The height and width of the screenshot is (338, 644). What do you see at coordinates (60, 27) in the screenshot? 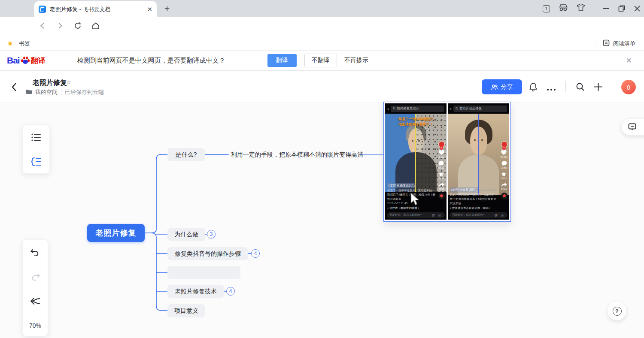
I see `forward-icon` at bounding box center [60, 27].